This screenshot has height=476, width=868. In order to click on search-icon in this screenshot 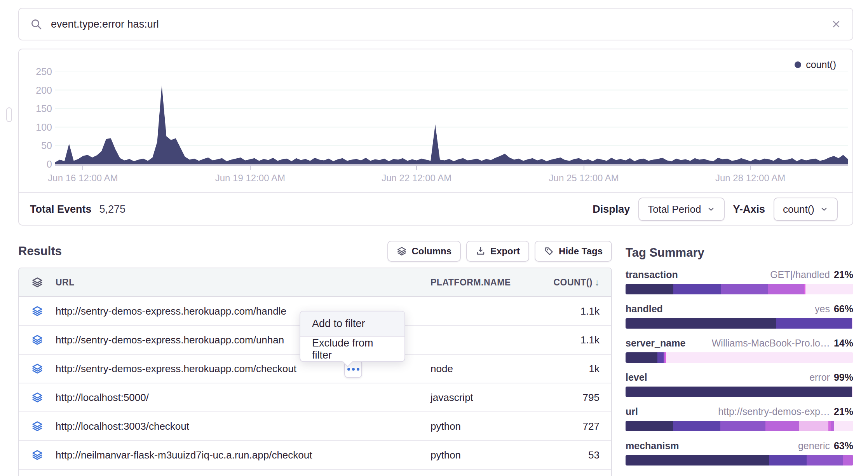, I will do `click(36, 24)`.